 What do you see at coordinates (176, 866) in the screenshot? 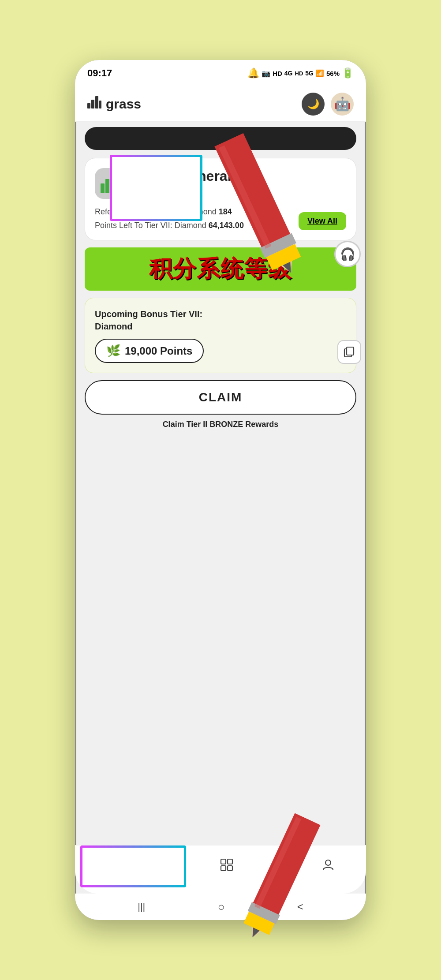
I see `network-icon` at bounding box center [176, 866].